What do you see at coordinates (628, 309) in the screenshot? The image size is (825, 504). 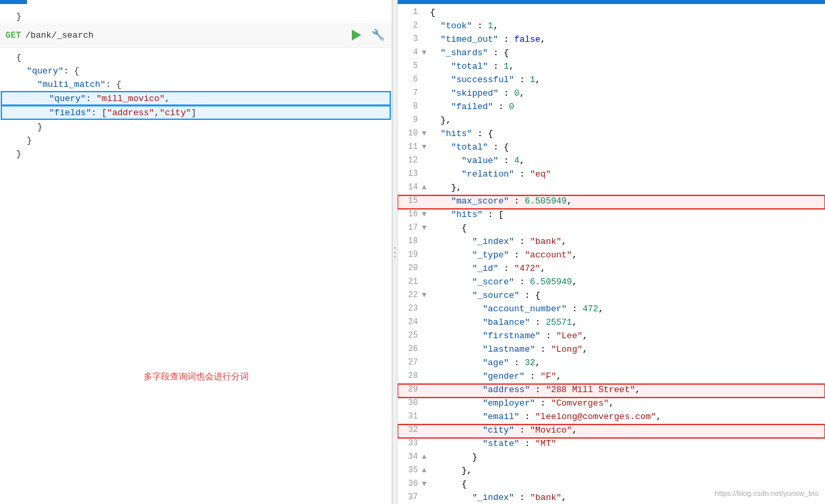 I see `line-content: "account_number" : 472,` at bounding box center [628, 309].